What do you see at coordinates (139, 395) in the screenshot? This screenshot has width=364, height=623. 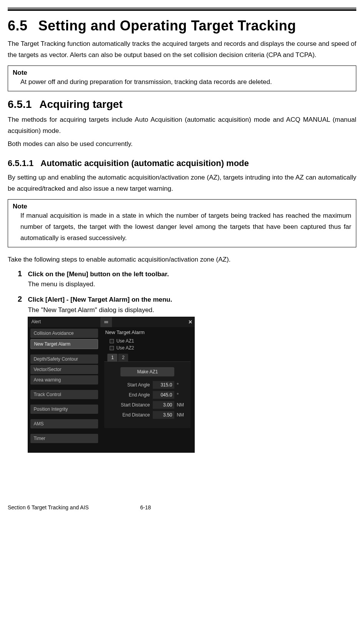 I see `field-label: End Angle` at bounding box center [139, 395].